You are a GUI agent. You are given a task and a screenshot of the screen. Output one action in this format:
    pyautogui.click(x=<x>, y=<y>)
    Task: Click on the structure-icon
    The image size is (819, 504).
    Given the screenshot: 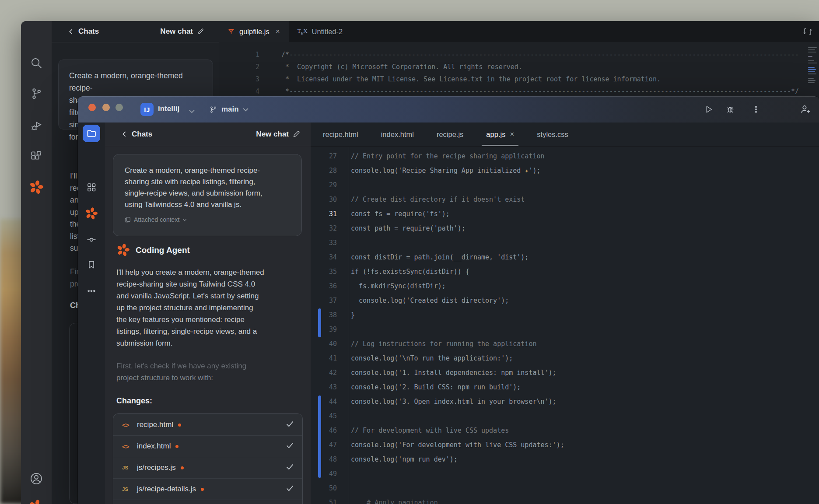 What is the action you would take?
    pyautogui.click(x=91, y=187)
    